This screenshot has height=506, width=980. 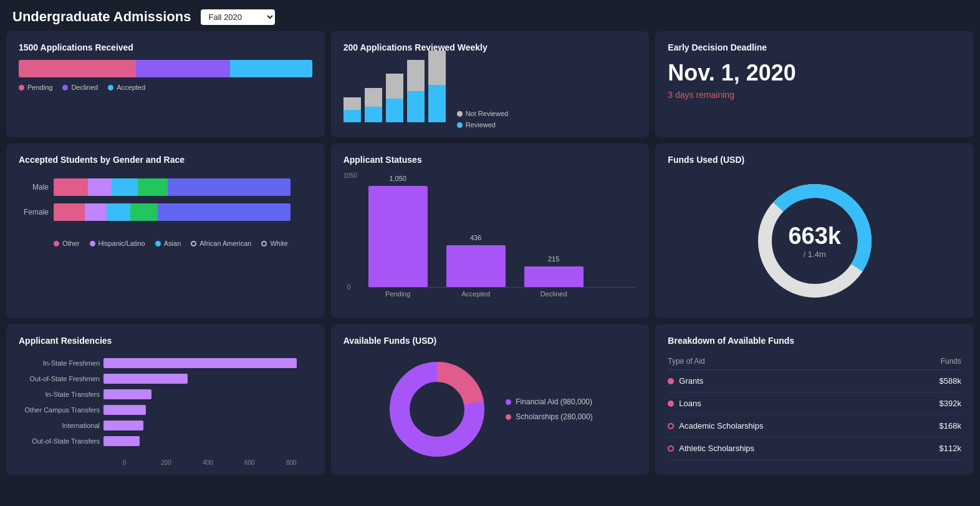 I want to click on male-bar-stack, so click(x=172, y=187).